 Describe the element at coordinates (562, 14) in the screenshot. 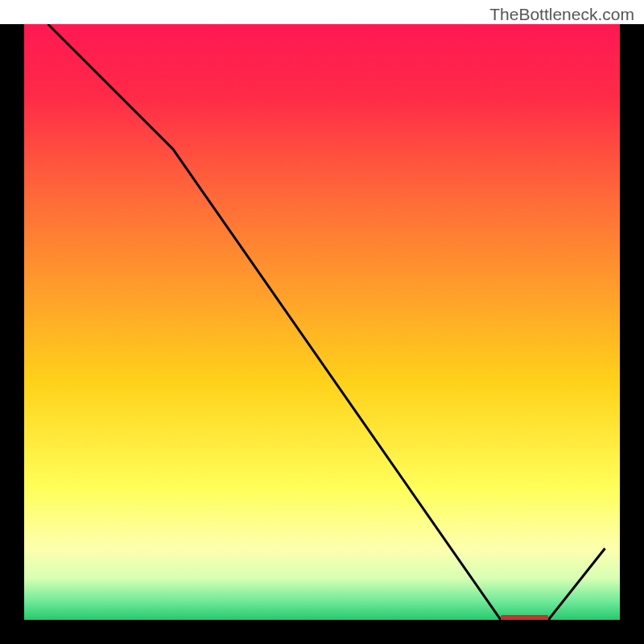

I see `watermark-text: TheBottleneck.com` at that location.